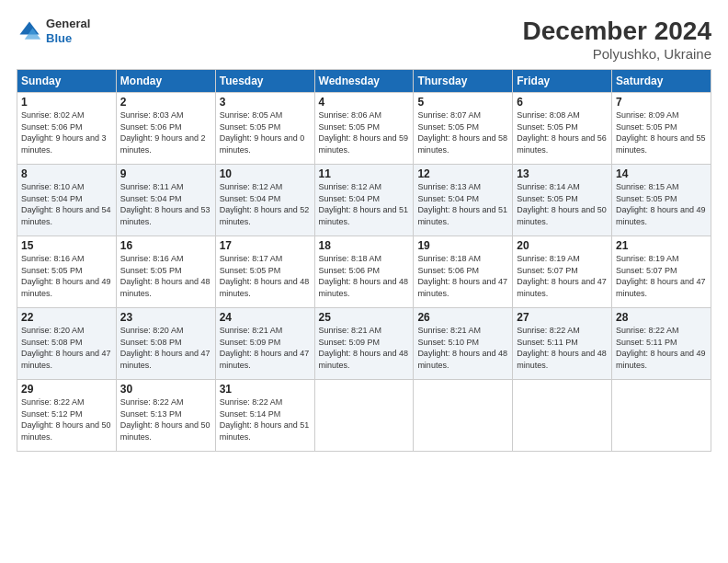 This screenshot has width=728, height=563. I want to click on daylight-label: Daylight: 8 hours and 51 minutes., so click(364, 215).